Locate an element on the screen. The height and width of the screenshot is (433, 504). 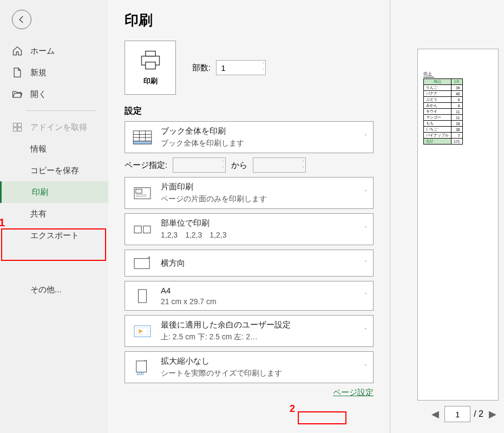
copies-input is located at coordinates (241, 68).